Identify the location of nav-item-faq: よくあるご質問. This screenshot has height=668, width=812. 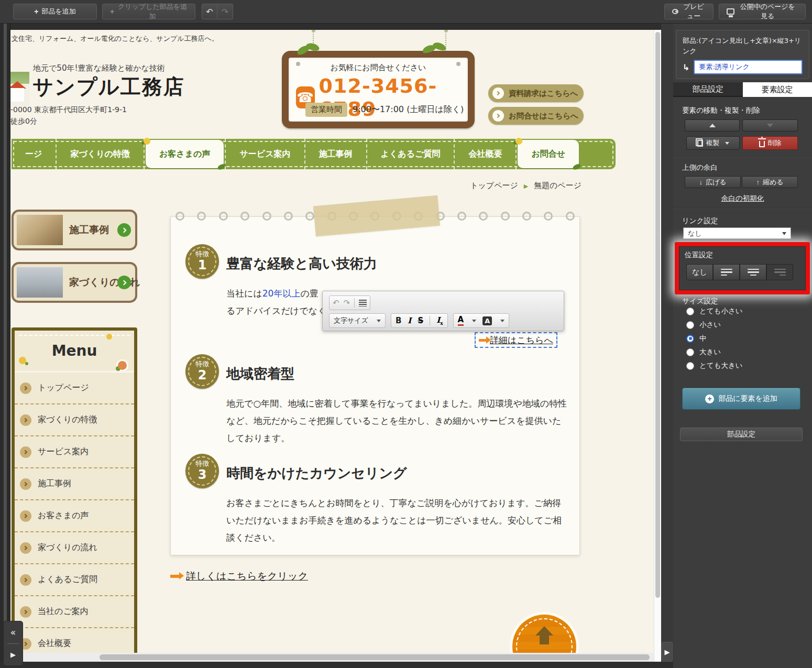
(411, 154).